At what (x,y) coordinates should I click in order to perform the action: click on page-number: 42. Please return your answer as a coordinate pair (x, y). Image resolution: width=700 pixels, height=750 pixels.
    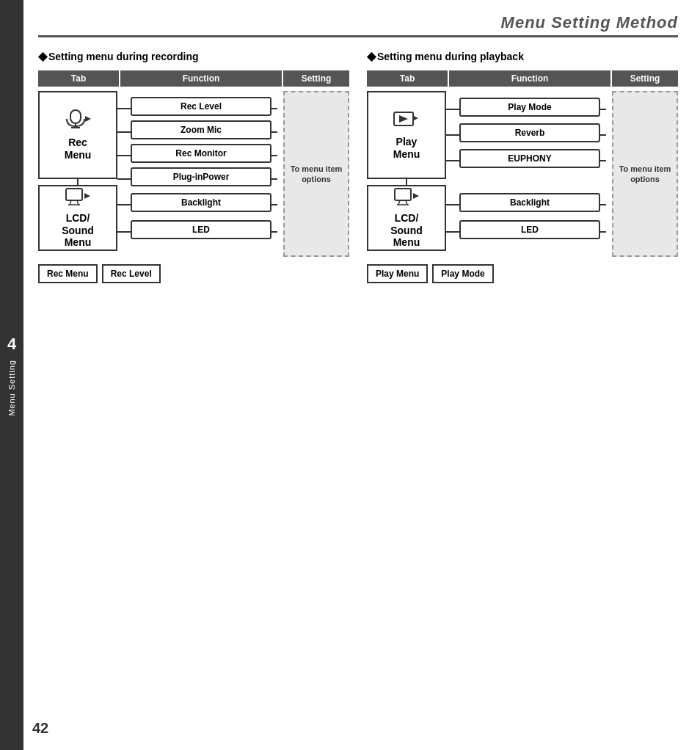
    Looking at the image, I should click on (40, 728).